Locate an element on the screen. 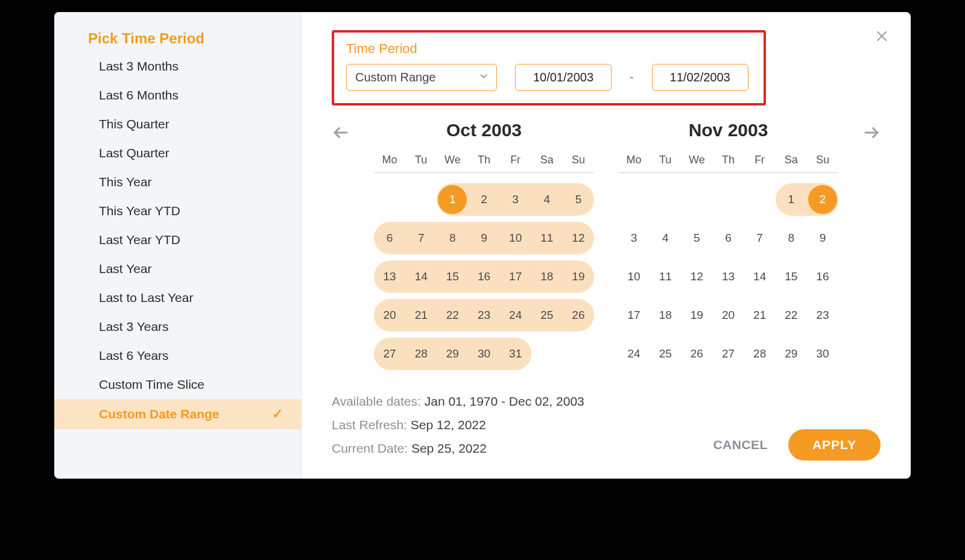 The image size is (965, 560). sidebar-item-label: Last 6 Years is located at coordinates (134, 356).